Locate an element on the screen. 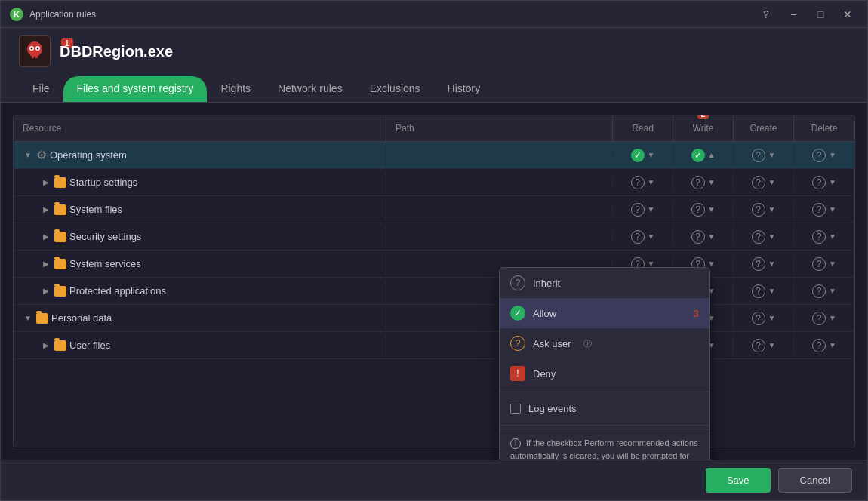 This screenshot has width=868, height=501. expand-icon-protapps: ▶ is located at coordinates (46, 291).